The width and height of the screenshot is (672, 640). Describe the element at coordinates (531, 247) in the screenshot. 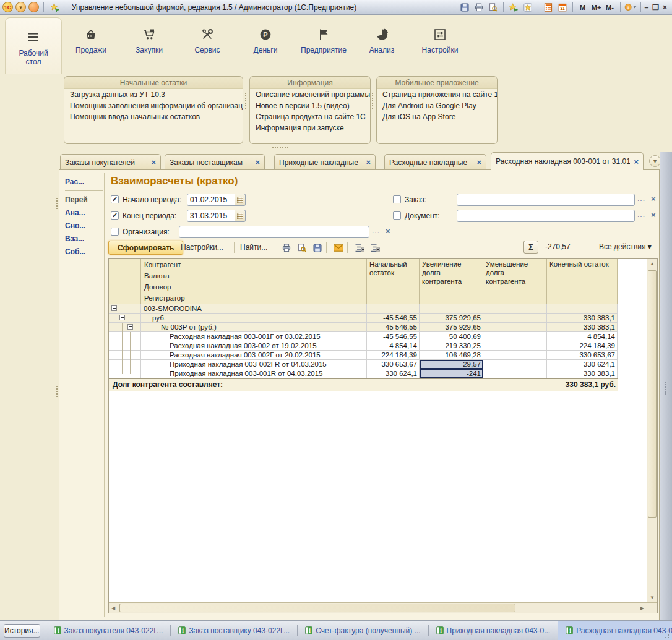

I see `sum-button: Σ` at that location.